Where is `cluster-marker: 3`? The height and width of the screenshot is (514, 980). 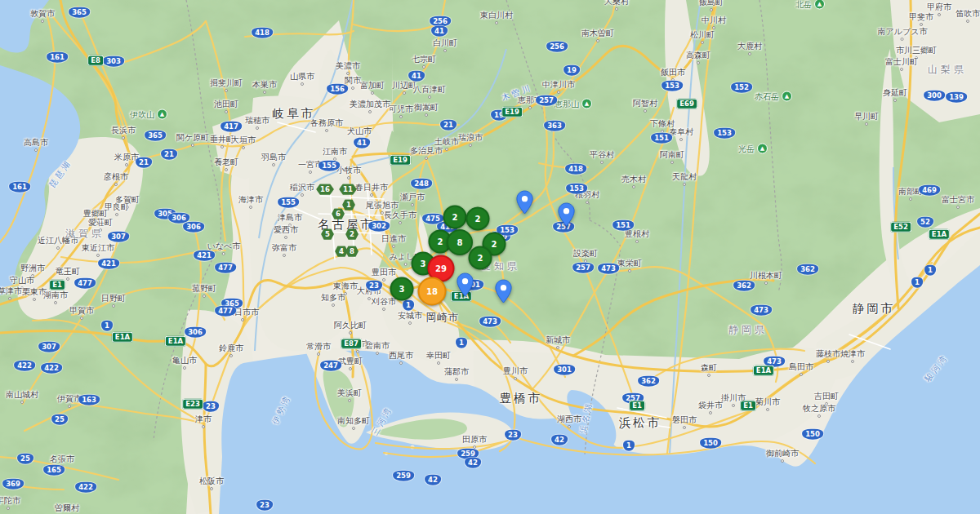
cluster-marker: 3 is located at coordinates (402, 289).